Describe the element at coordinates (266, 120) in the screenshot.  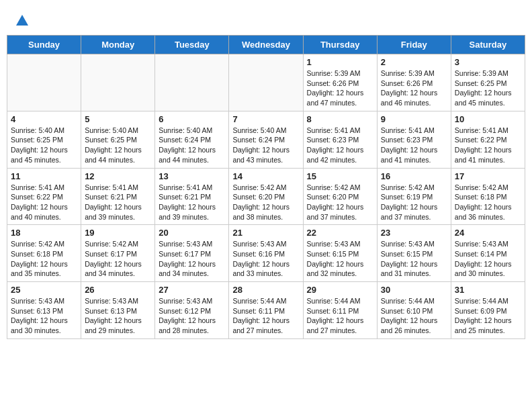
I see `day-number: 7` at that location.